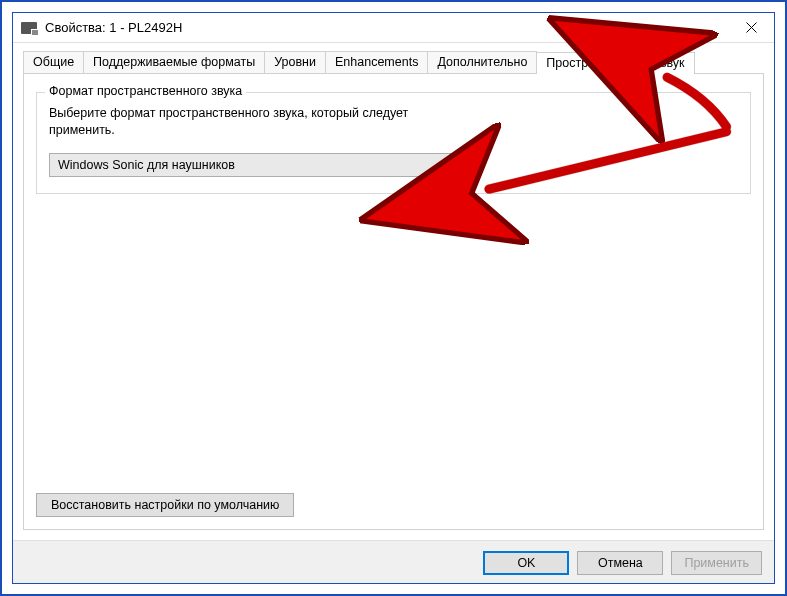  Describe the element at coordinates (239, 122) in the screenshot. I see `groupbox-description: Выберите формат пространственного звука,…` at that location.